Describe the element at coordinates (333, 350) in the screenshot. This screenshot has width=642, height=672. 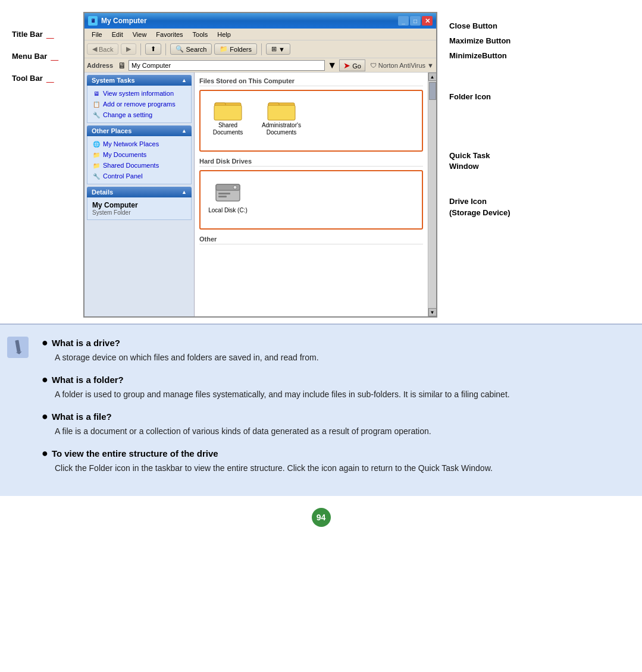
I see `info-item-drive: ● What is a drive? A storage device on w…` at that location.